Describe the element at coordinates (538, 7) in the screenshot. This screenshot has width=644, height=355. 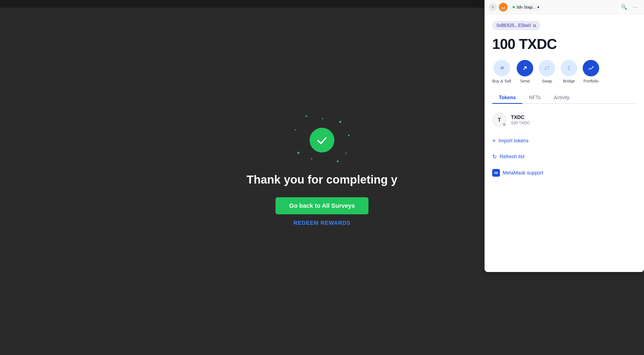
I see `chevron-down-icon: ▾` at that location.